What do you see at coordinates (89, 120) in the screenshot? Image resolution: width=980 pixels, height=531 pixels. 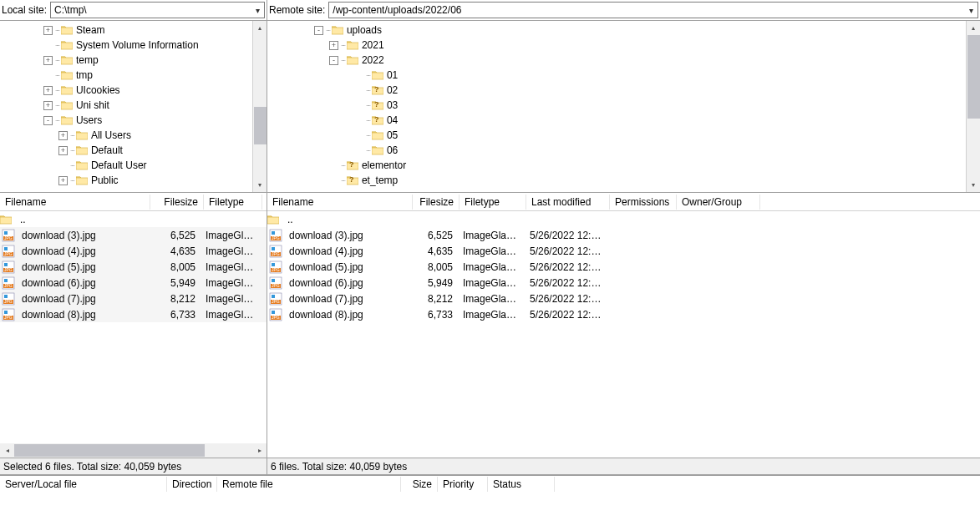 I see `tree-label: Users` at bounding box center [89, 120].